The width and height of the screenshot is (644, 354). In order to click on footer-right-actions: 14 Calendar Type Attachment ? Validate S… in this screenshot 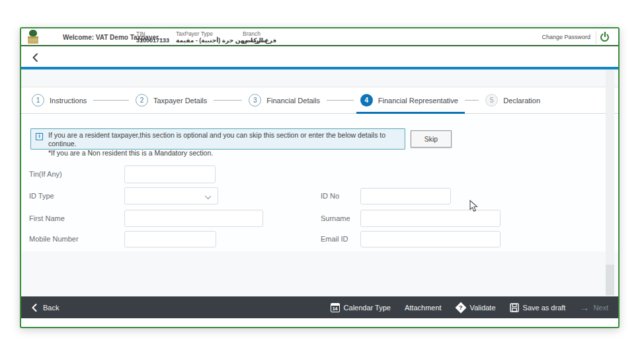, I will do `click(469, 308)`.